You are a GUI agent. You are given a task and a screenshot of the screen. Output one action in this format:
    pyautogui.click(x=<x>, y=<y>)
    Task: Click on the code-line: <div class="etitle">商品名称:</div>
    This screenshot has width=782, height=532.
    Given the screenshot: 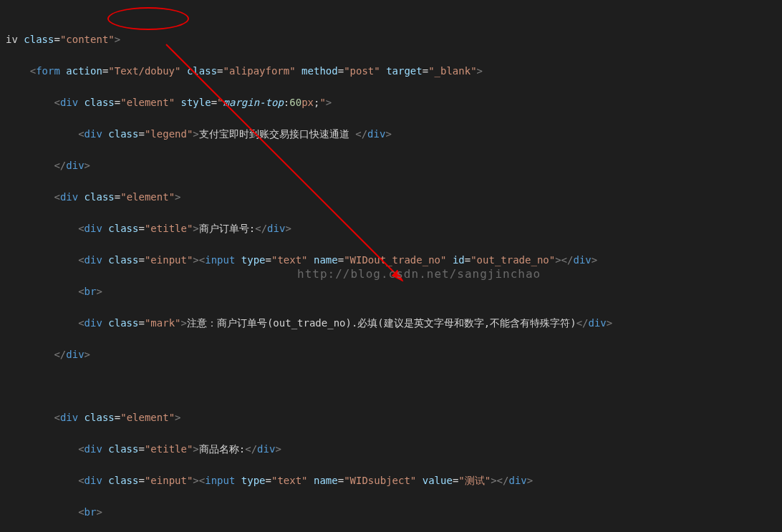 What is the action you would take?
    pyautogui.click(x=394, y=449)
    